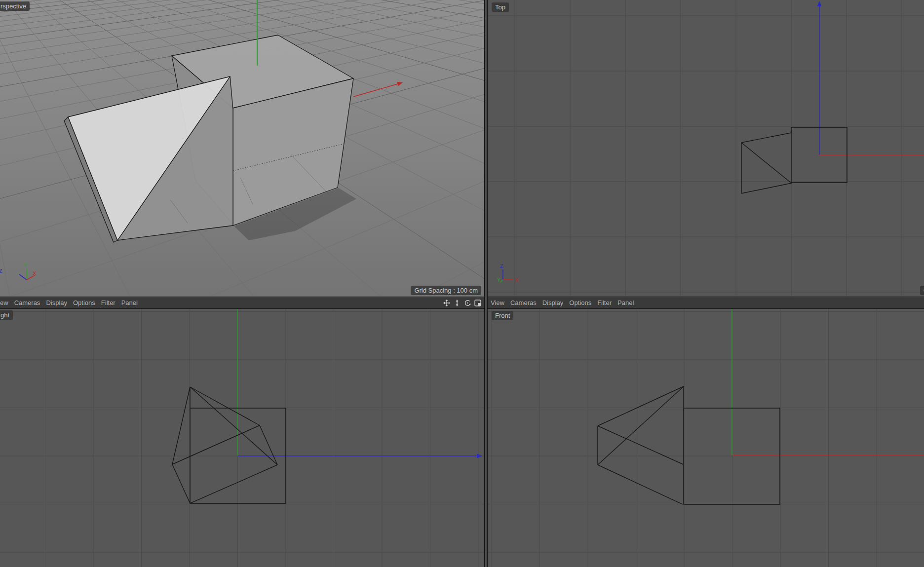  What do you see at coordinates (478, 303) in the screenshot?
I see `maximize-icon` at bounding box center [478, 303].